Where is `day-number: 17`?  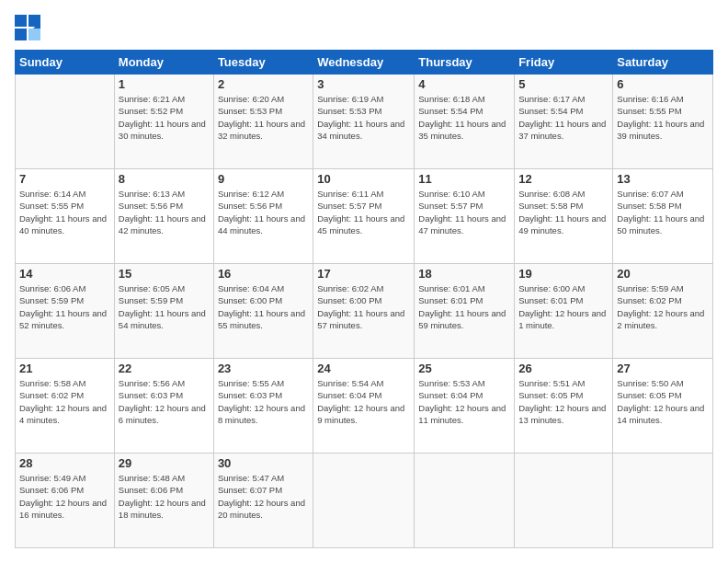 day-number: 17 is located at coordinates (364, 274).